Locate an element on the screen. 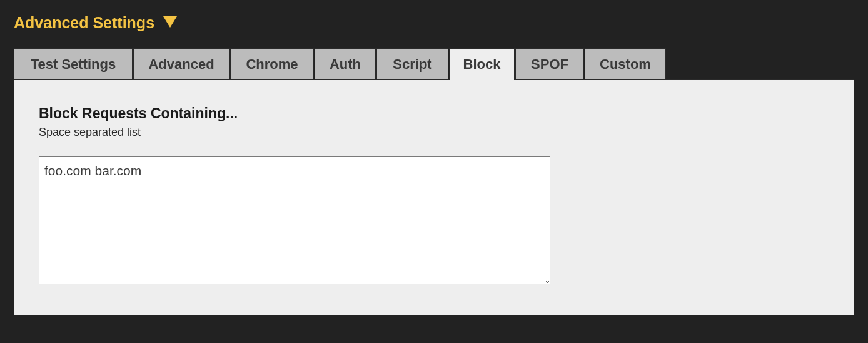 The image size is (868, 343). tab-label: Chrome is located at coordinates (271, 64).